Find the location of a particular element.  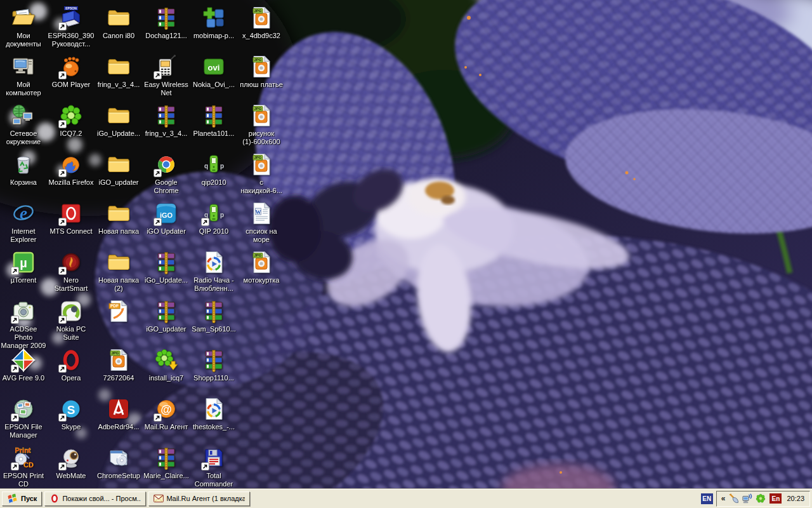

desktop-icon: Nero StartSmart is located at coordinates (71, 271).